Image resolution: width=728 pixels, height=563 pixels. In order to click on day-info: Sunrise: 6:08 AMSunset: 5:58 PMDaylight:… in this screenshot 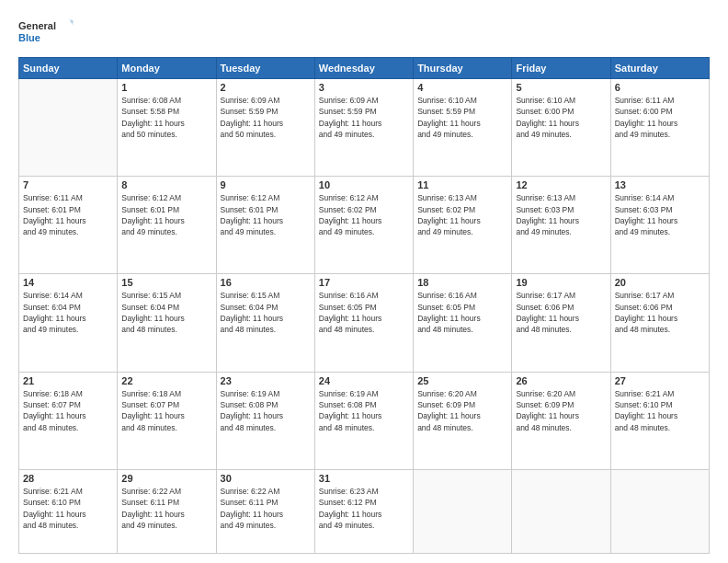, I will do `click(166, 118)`.